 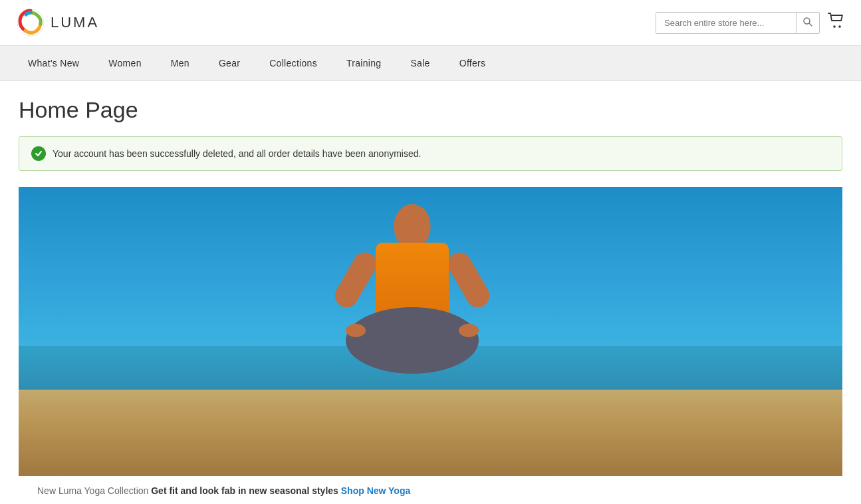 I want to click on checkmark-icon, so click(x=39, y=154).